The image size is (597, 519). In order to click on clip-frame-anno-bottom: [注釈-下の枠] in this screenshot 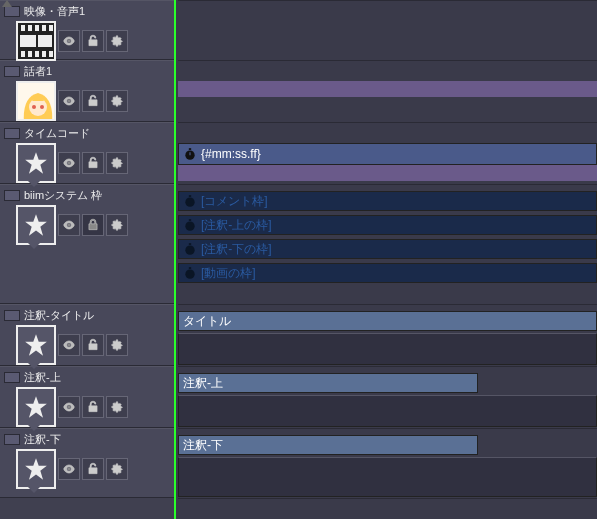, I will do `click(388, 249)`.